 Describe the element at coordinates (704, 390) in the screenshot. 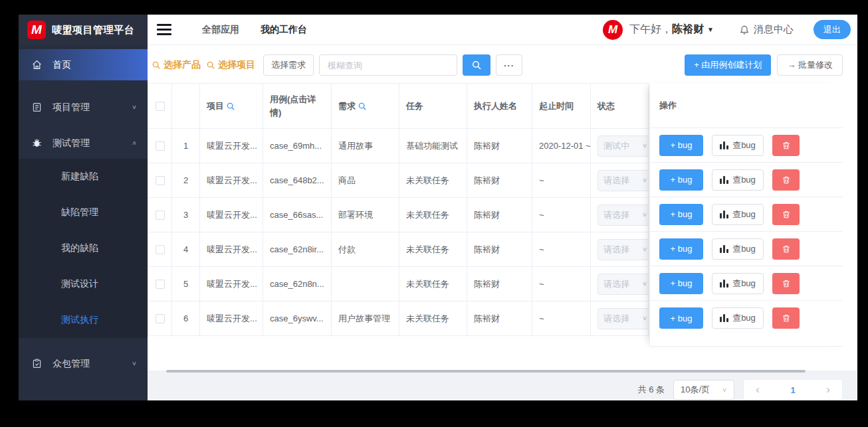

I see `page-size-select: 10条/页 ∨` at that location.